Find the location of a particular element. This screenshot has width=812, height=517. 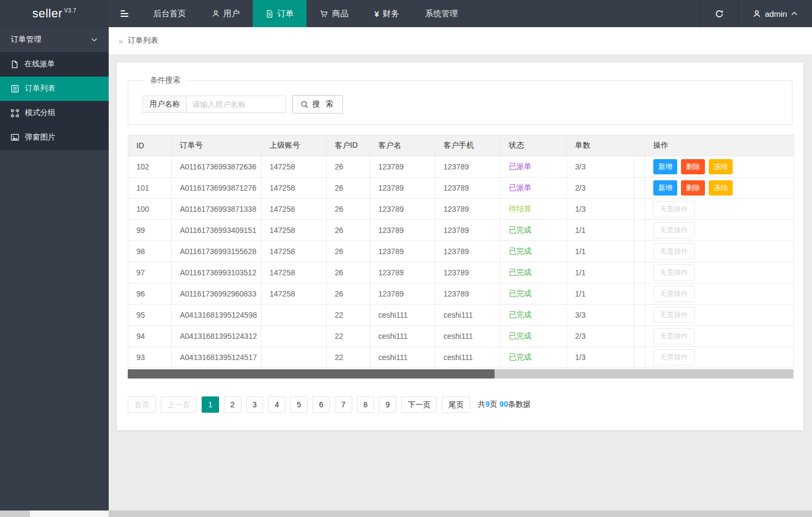

username-input is located at coordinates (236, 104).